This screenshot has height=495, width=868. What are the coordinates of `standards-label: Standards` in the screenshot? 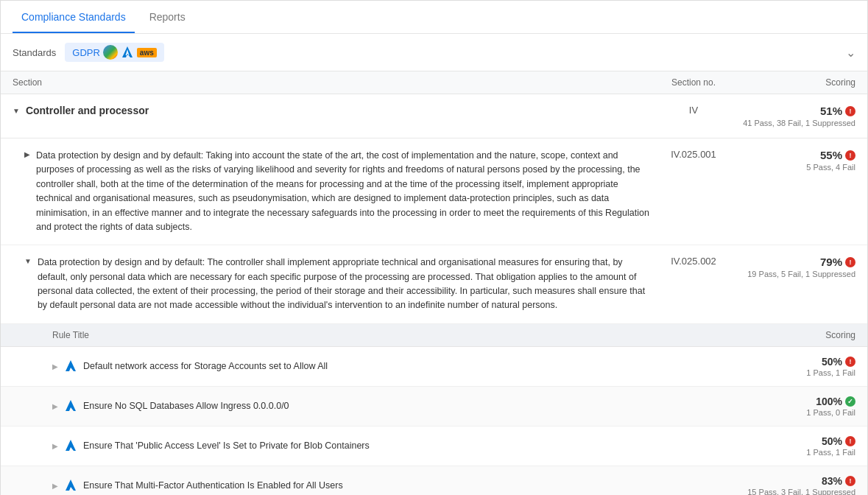 It's located at (34, 53).